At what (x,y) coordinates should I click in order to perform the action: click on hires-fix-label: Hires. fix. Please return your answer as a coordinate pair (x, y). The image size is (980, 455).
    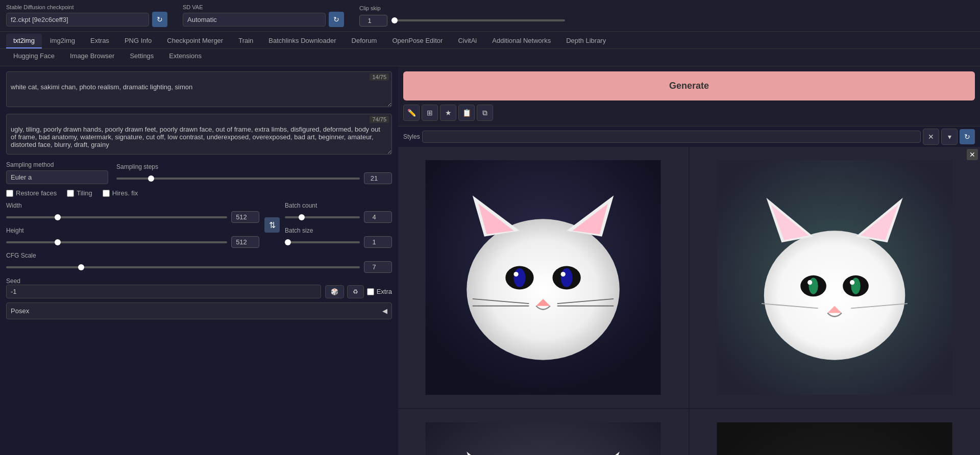
    Looking at the image, I should click on (126, 193).